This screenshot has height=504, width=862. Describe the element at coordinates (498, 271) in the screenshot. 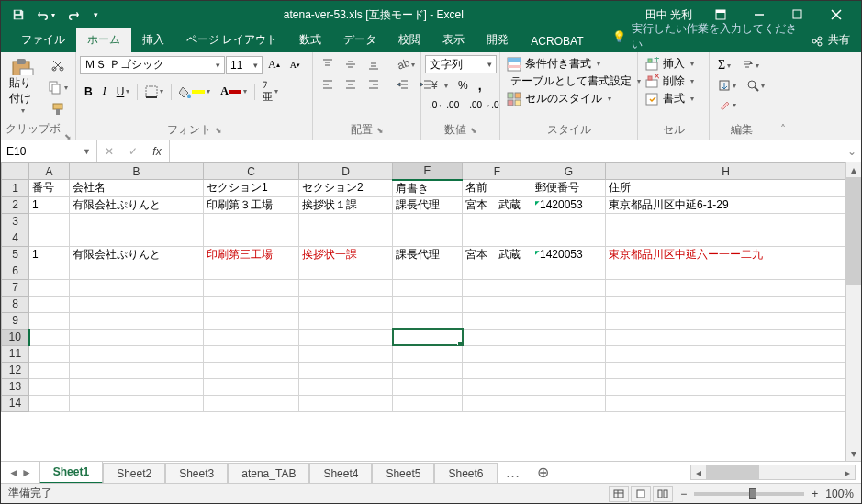

I see `cell-F6` at that location.